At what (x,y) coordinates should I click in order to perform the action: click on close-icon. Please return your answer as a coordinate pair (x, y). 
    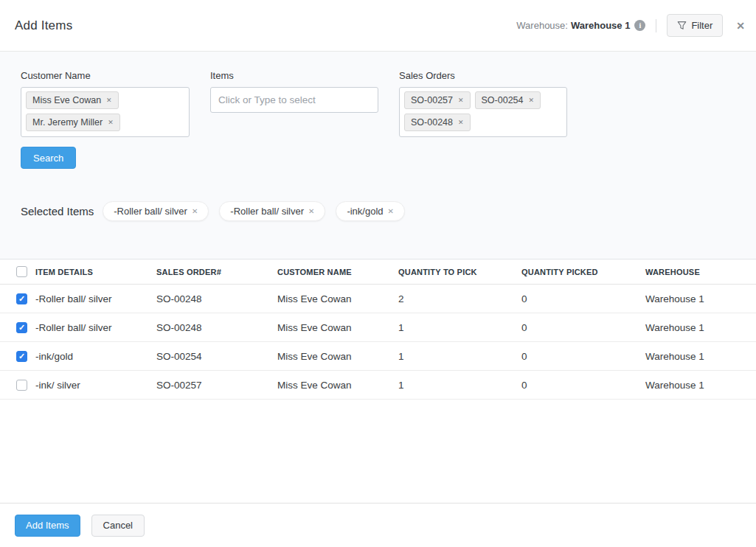
    Looking at the image, I should click on (741, 26).